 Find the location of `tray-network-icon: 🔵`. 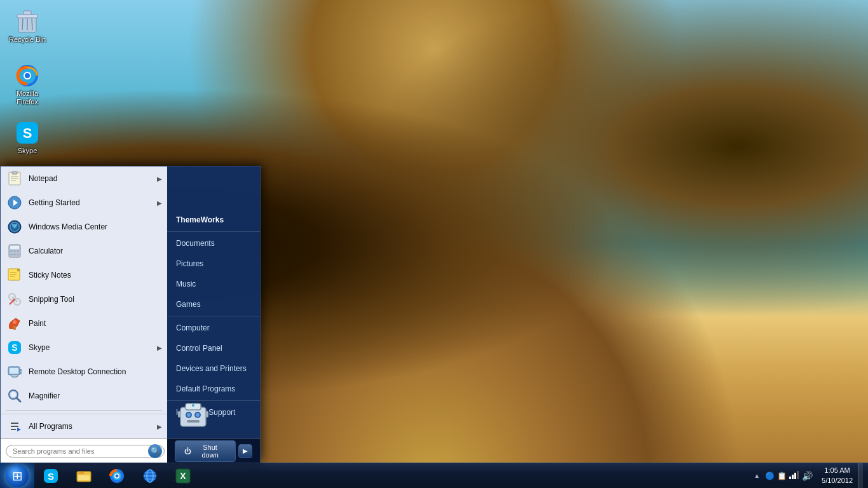

tray-network-icon: 🔵 is located at coordinates (770, 476).